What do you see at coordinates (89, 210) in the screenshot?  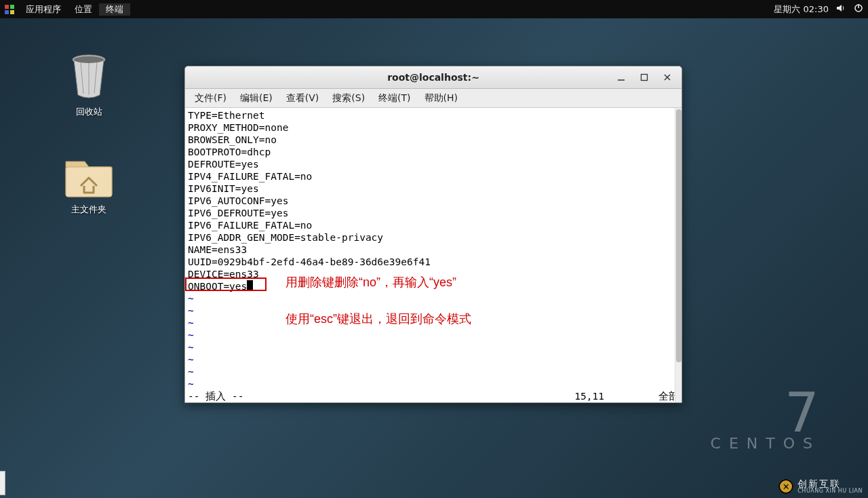 I see `desktop-icon-label: 主文件夹` at bounding box center [89, 210].